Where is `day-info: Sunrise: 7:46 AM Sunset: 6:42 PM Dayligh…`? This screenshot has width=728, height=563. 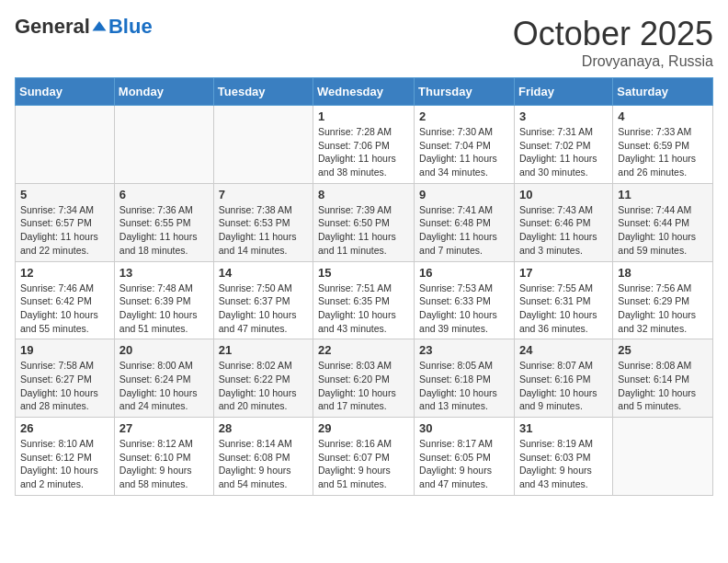
day-info: Sunrise: 7:46 AM Sunset: 6:42 PM Dayligh… is located at coordinates (64, 309).